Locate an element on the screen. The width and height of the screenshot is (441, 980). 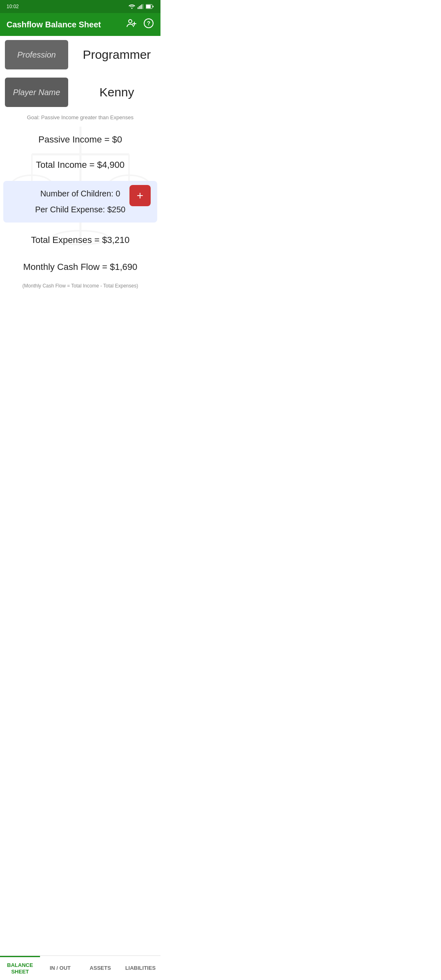
player-name-value: Kenny is located at coordinates (117, 92).